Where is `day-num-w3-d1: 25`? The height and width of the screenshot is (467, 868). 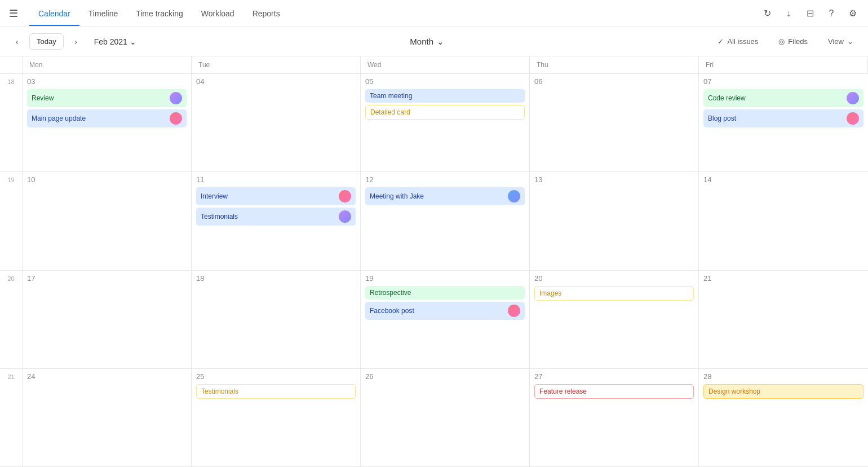 day-num-w3-d1: 25 is located at coordinates (276, 377).